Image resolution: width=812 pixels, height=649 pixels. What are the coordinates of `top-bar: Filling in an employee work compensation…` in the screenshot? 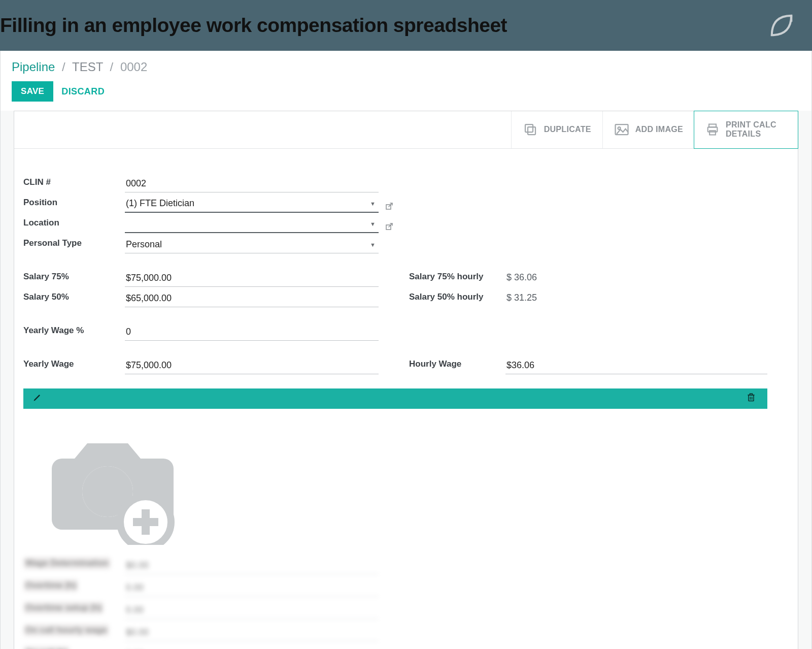 It's located at (406, 25).